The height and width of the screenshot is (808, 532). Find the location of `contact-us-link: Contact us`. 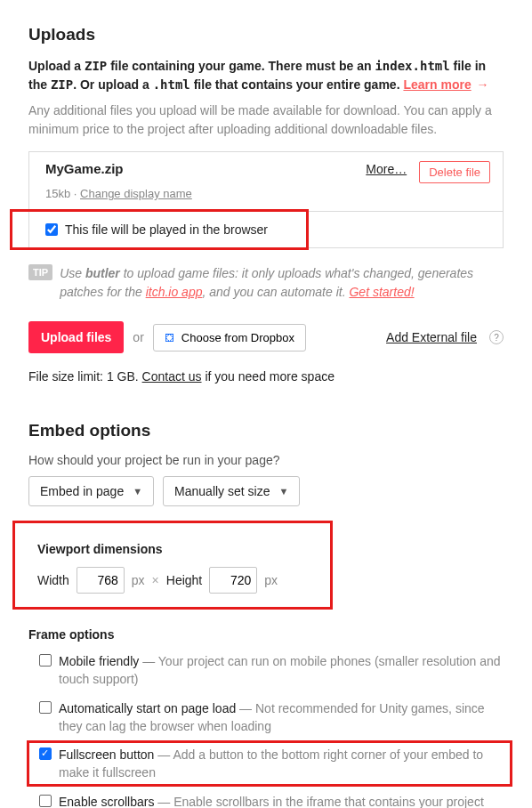

contact-us-link: Contact us is located at coordinates (173, 376).